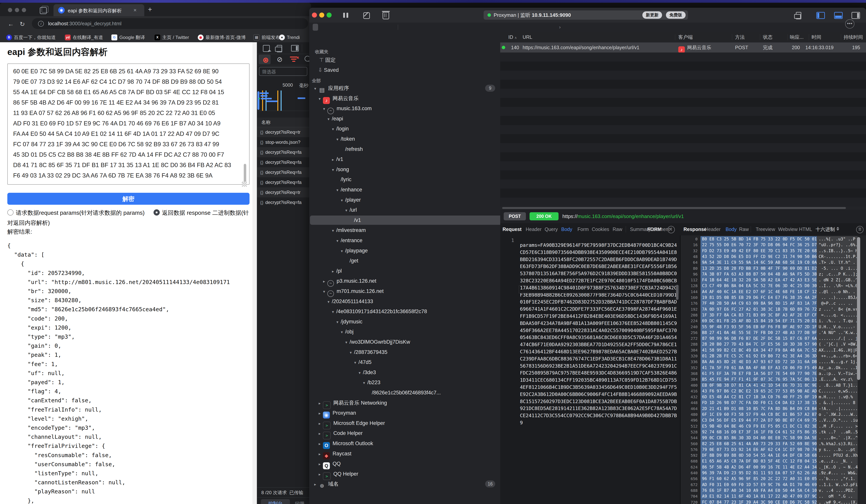 Image resolution: width=866 pixels, height=504 pixels. Describe the element at coordinates (405, 261) in the screenshot. I see `tree-row: /get` at that location.